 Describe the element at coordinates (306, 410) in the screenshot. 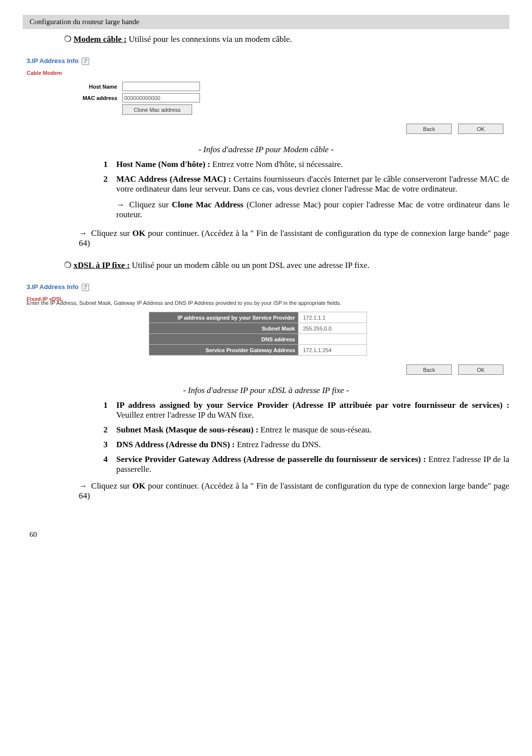

I see `list-item: 1IP address assigned by your Service Pro…` at that location.